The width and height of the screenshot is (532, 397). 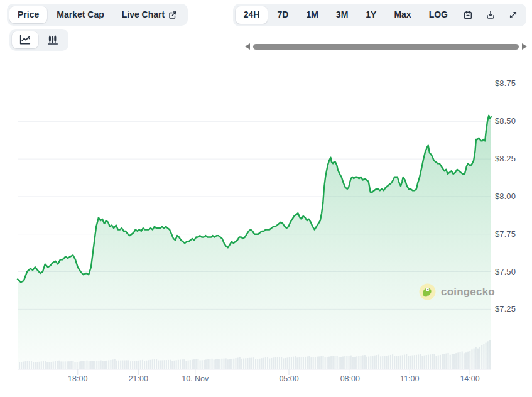 I want to click on x-axis-label: 14:00, so click(x=470, y=379).